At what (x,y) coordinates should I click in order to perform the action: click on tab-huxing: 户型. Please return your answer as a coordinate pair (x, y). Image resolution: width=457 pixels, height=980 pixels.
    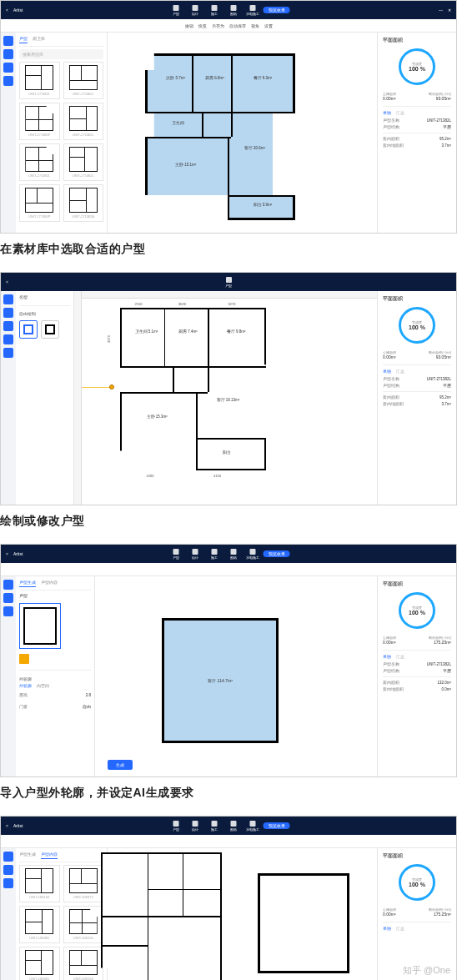
    Looking at the image, I should click on (23, 40).